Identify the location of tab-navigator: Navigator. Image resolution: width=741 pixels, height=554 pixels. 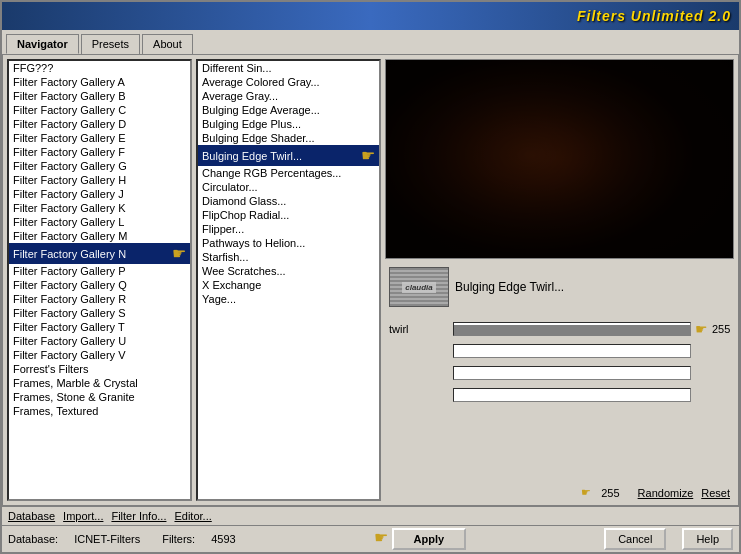
(42, 44).